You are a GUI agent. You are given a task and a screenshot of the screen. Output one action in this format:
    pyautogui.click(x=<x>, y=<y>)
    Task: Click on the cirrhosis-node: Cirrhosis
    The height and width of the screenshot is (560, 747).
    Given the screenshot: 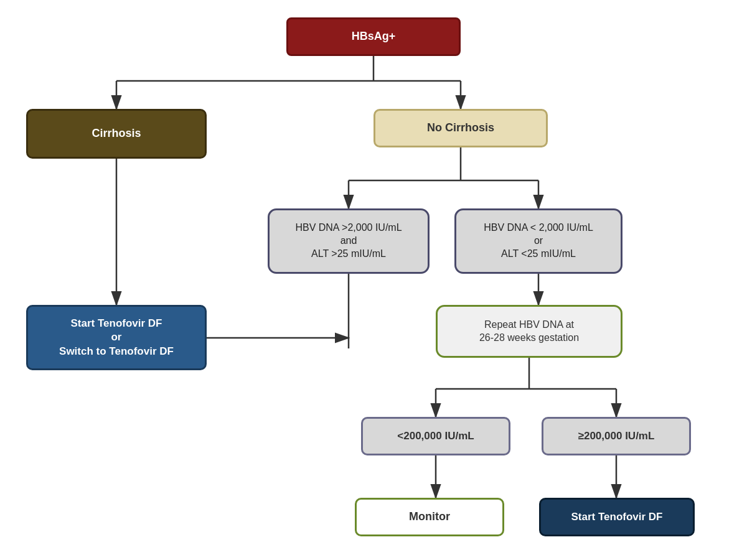 What is the action you would take?
    pyautogui.click(x=116, y=134)
    